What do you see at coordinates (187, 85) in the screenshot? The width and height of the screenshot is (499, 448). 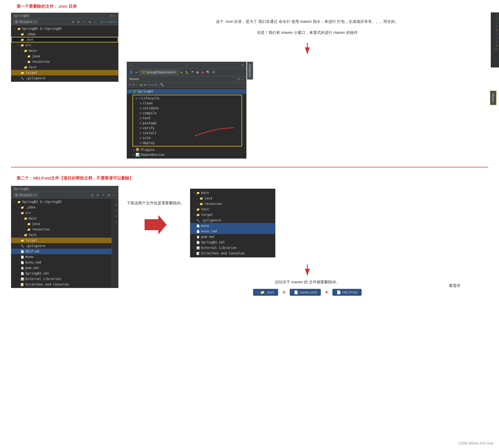 I see `maven-toolbar: ↺ ⬇ + | ▶ m ⇥ ⇌ ⚙ | 🔧` at bounding box center [187, 85].